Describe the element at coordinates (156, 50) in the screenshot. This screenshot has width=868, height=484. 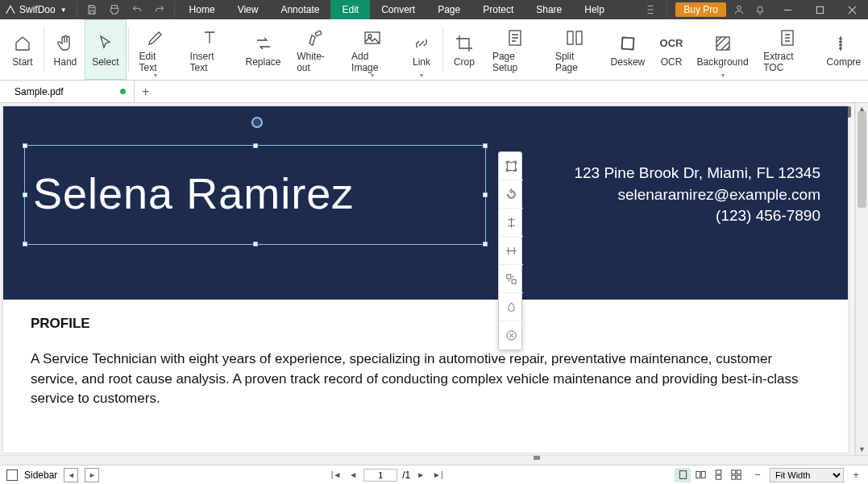
I see `ribbon-edit-text: Edit Text▾` at that location.